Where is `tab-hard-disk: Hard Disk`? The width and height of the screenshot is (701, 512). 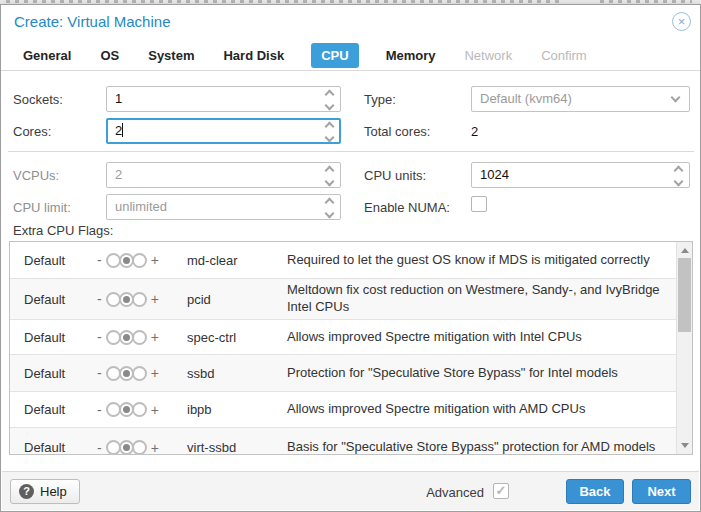 tab-hard-disk: Hard Disk is located at coordinates (254, 56).